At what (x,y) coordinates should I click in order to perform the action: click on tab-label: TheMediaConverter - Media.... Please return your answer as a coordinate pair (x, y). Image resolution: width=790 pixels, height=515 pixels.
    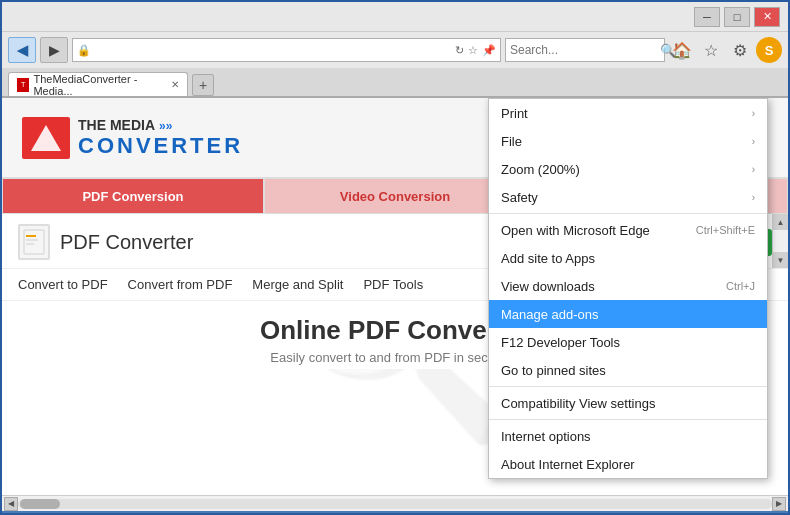
    Looking at the image, I should click on (98, 85).